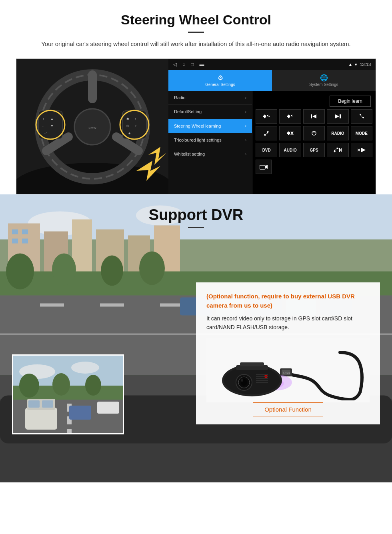  Describe the element at coordinates (92, 126) in the screenshot. I see `steering-wheel-svg: BMW + ▲ - ▼ ↩ ✱ ↑ ◎ ✓ ◈` at that location.